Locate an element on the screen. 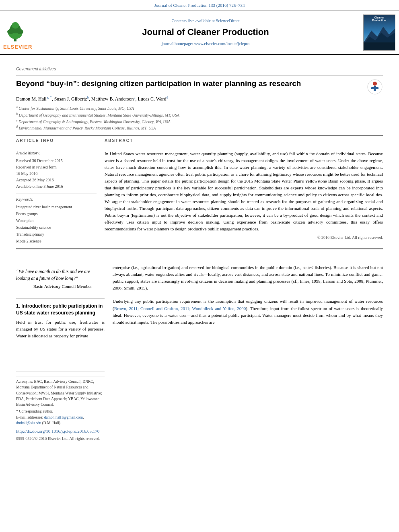 The image size is (399, 532). publisher-logo-area: ELSEVIER is located at coordinates (26, 32).